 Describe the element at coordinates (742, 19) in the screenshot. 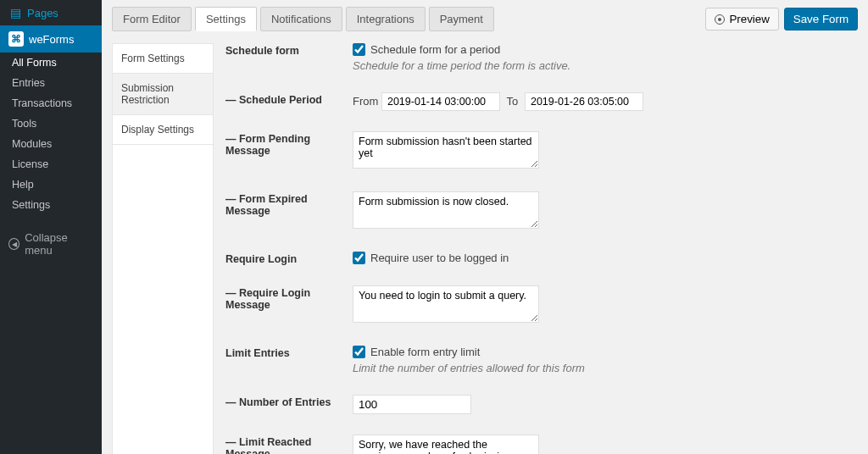

I see `preview-button: Preview` at that location.